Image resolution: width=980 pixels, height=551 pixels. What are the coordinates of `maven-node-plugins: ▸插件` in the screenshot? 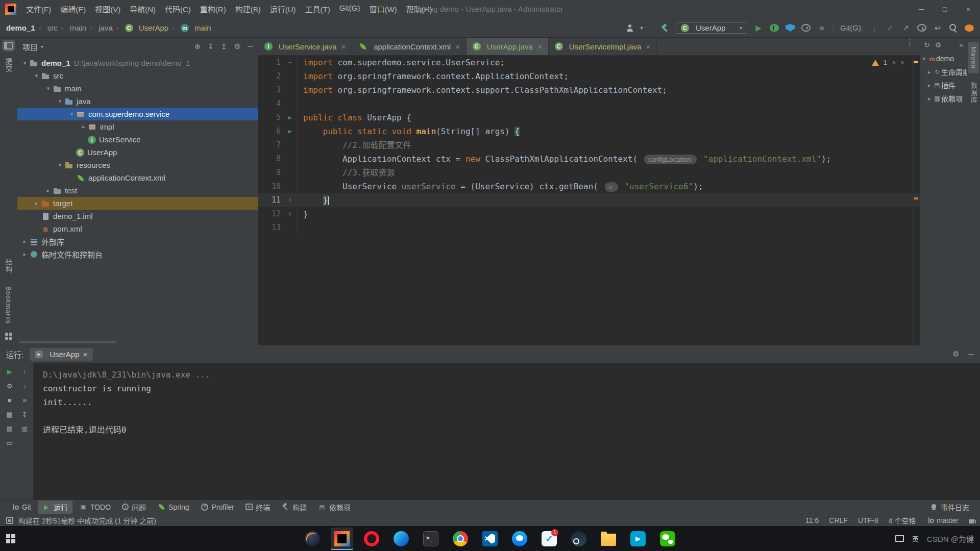 It's located at (943, 85).